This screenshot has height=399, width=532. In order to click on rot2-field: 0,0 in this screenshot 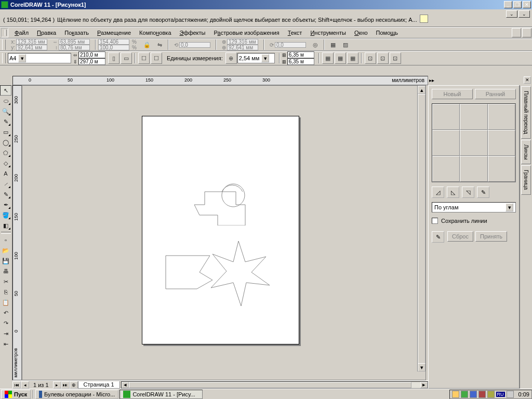, I will do `click(290, 45)`.